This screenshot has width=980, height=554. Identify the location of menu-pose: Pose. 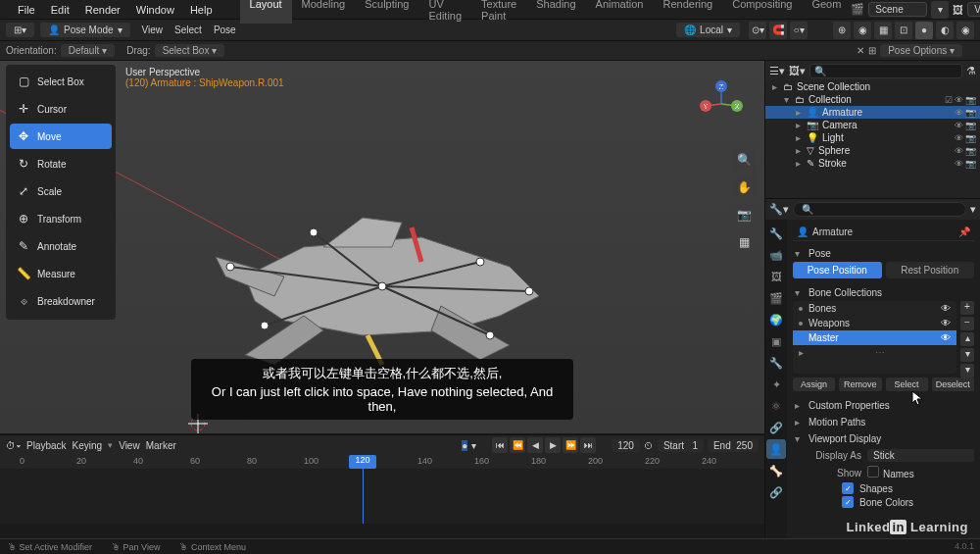
(225, 29).